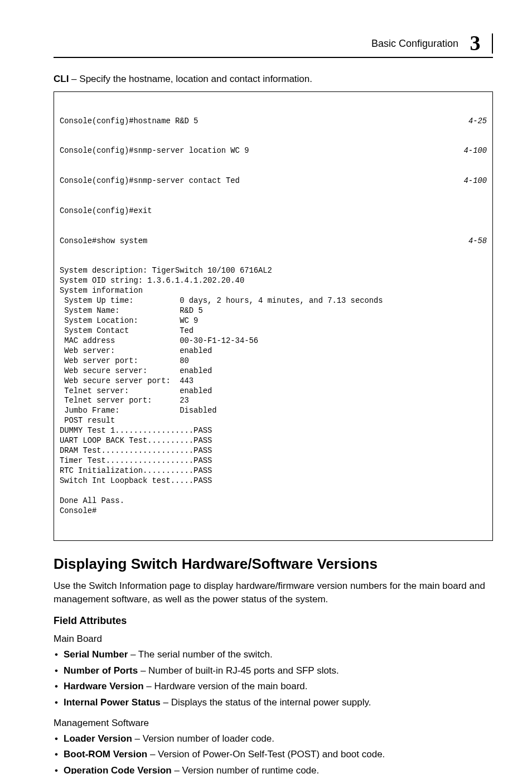 This screenshot has height=774, width=532. Describe the element at coordinates (273, 241) in the screenshot. I see `cli-line: Console#show system 4-58` at that location.